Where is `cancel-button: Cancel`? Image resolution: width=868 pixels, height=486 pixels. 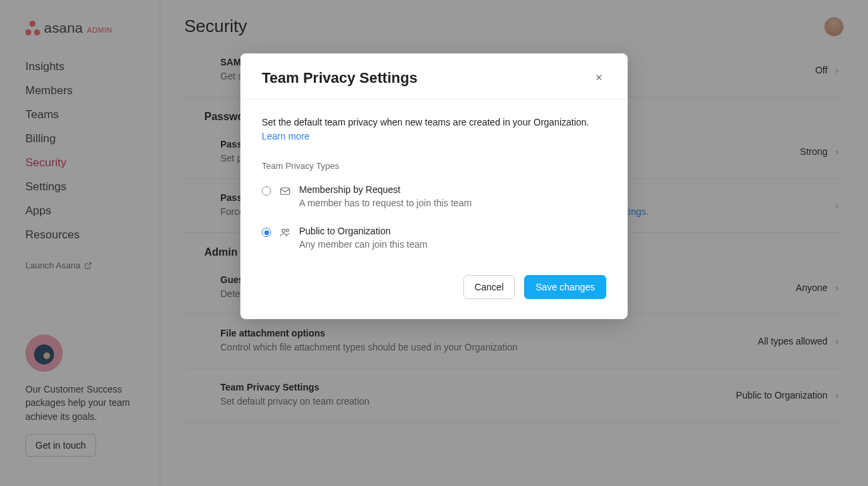
cancel-button: Cancel is located at coordinates (489, 287).